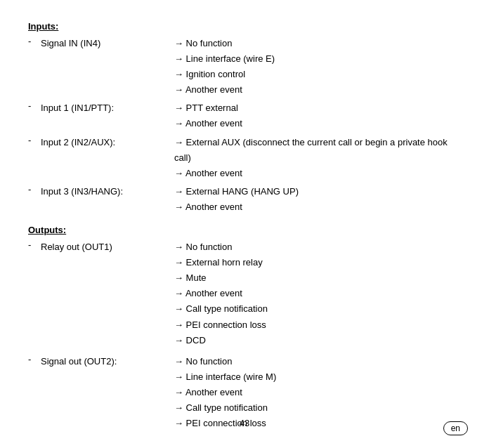 Image resolution: width=489 pixels, height=448 pixels. I want to click on entry-label: Relay out (OUT1), so click(107, 247).